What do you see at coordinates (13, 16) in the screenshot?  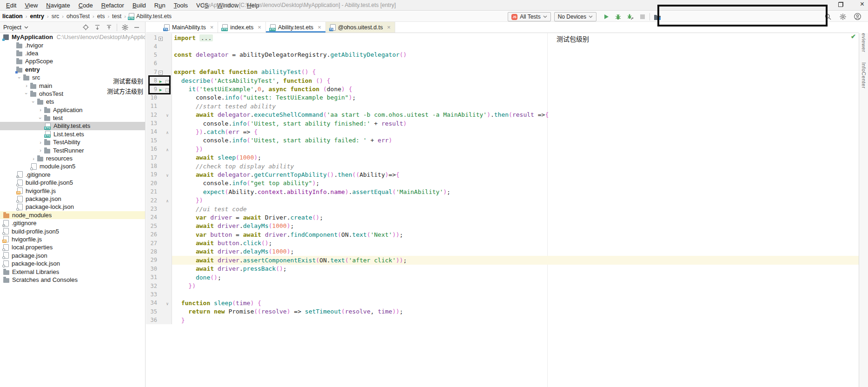 I see `breadcrumb-item: lication` at bounding box center [13, 16].